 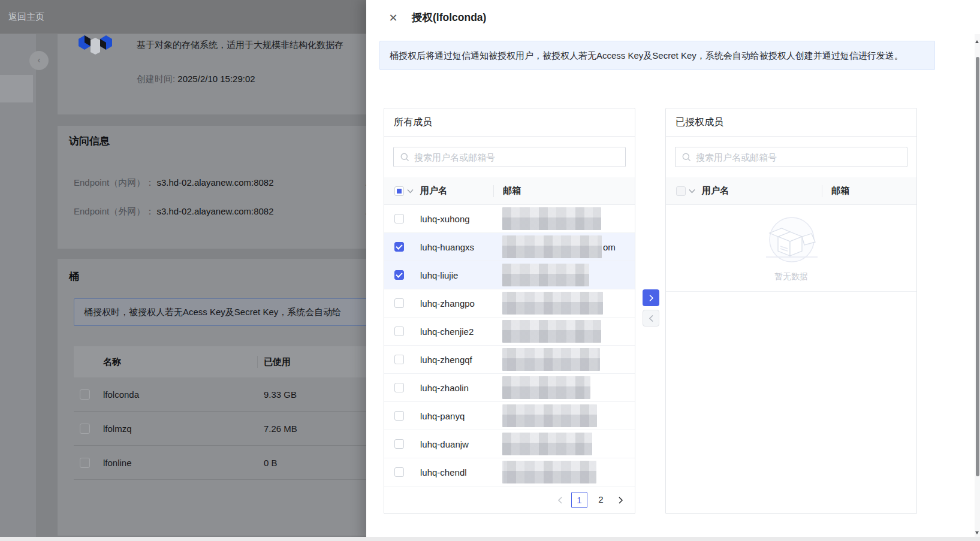 What do you see at coordinates (681, 191) in the screenshot?
I see `select-all-checkbox-disabled` at bounding box center [681, 191].